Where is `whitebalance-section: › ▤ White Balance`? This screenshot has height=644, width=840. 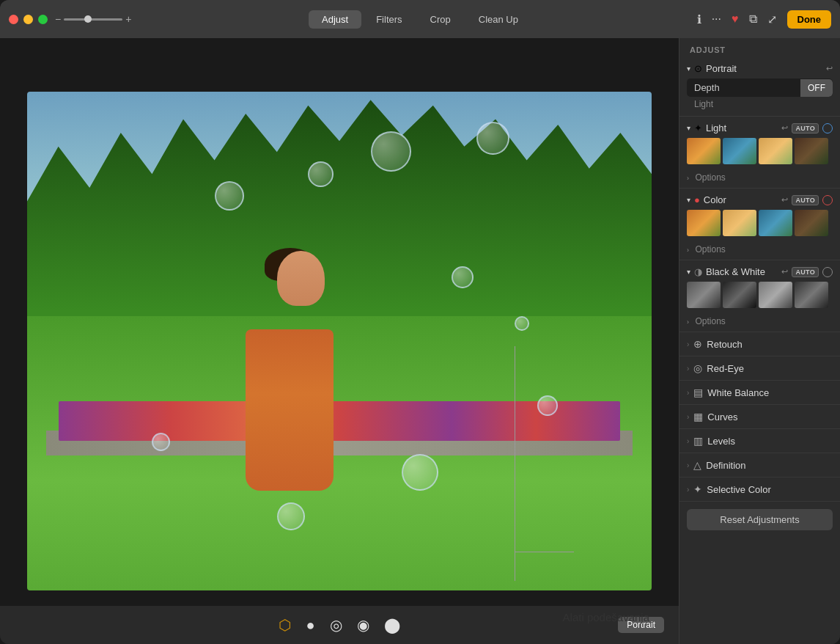
whitebalance-section: › ▤ White Balance is located at coordinates (759, 393).